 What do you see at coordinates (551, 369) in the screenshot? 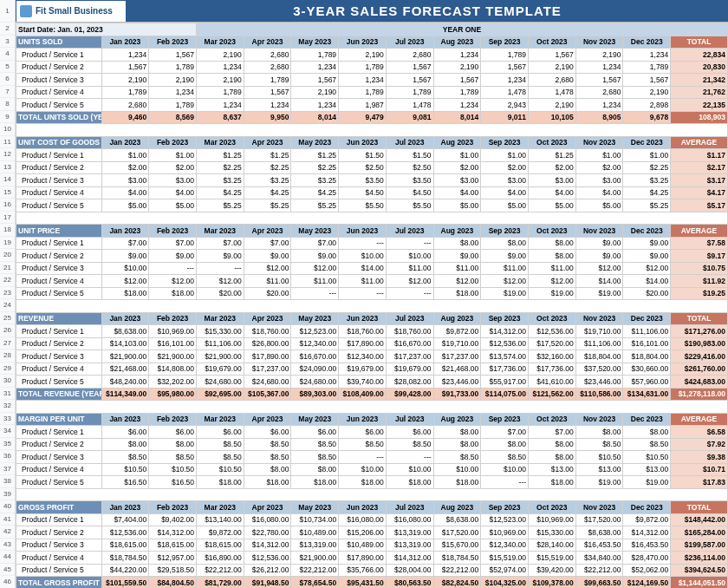
I see `data-cell: $17,736.00` at bounding box center [551, 369].